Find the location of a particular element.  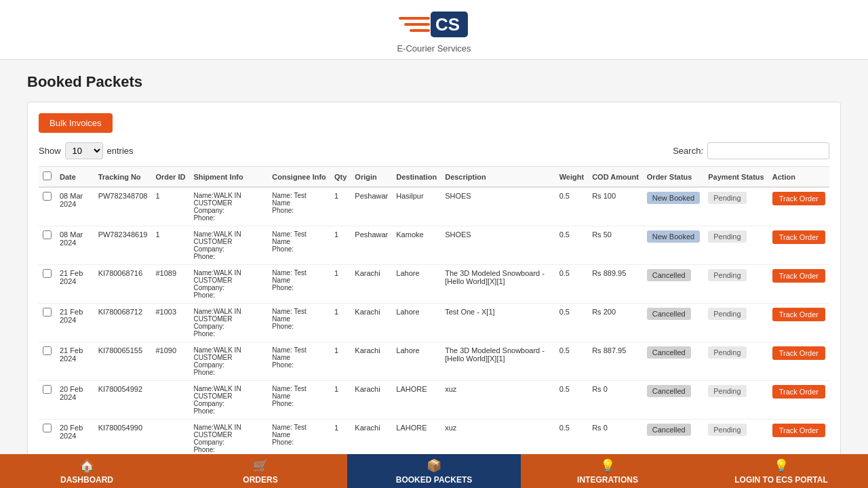

track-order-button-4: Track Order is located at coordinates (799, 353).